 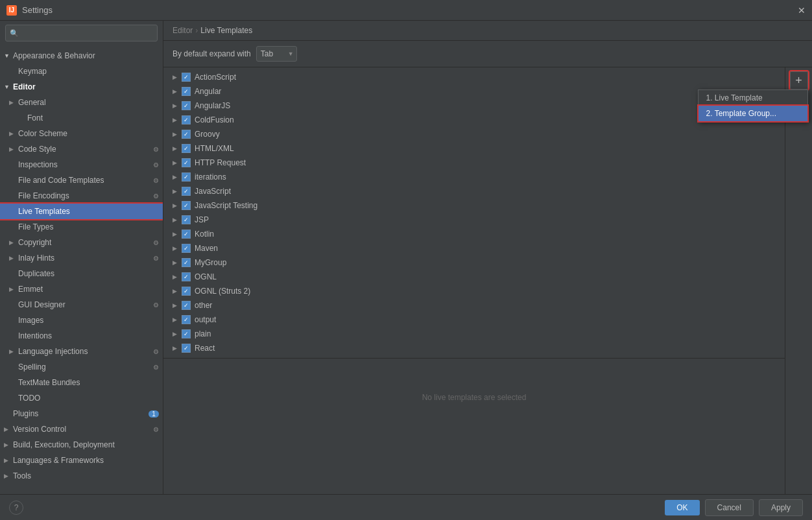 What do you see at coordinates (474, 134) in the screenshot?
I see `template-item-groovy: ▶ Groovy` at bounding box center [474, 134].